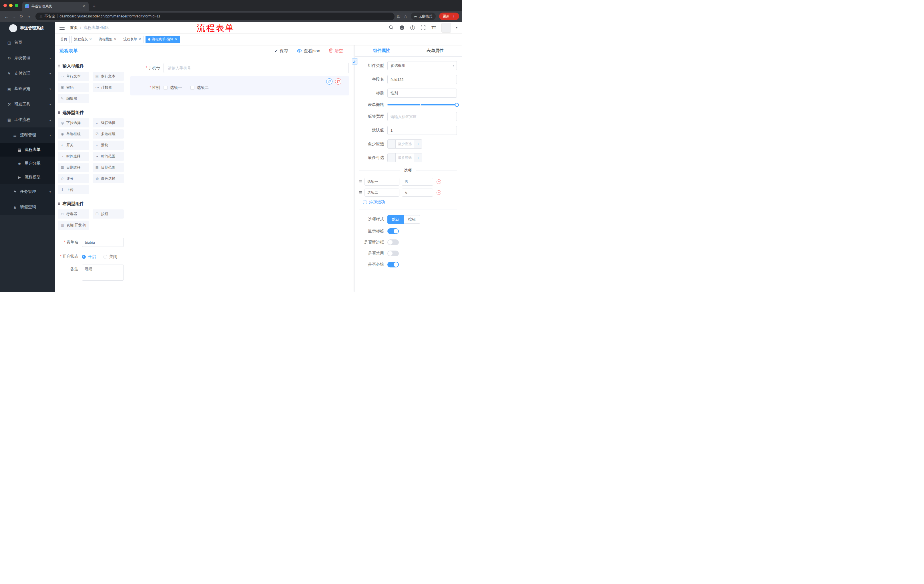 This screenshot has width=924, height=584. Describe the element at coordinates (417, 192) in the screenshot. I see `option-2-value-input` at that location.